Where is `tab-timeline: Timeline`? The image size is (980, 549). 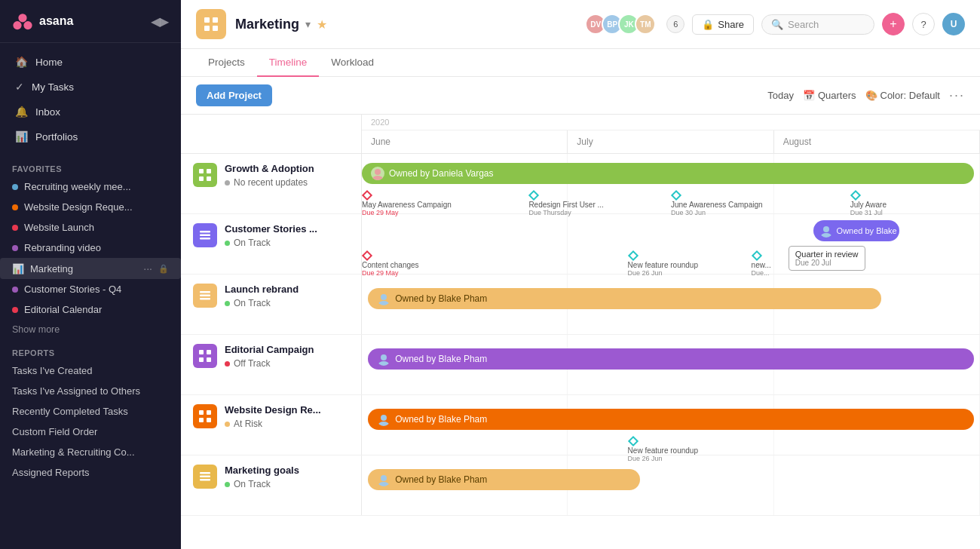 tab-timeline: Timeline is located at coordinates (288, 63).